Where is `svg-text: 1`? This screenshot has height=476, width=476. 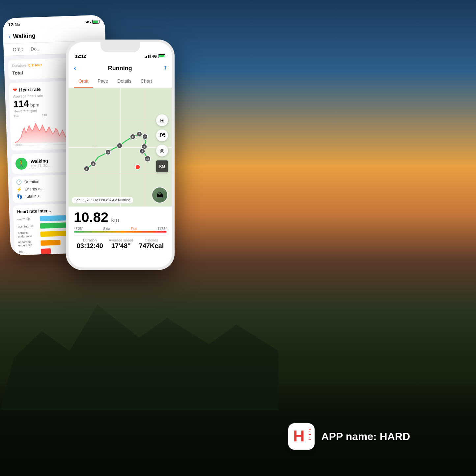 svg-text: 1 is located at coordinates (87, 169).